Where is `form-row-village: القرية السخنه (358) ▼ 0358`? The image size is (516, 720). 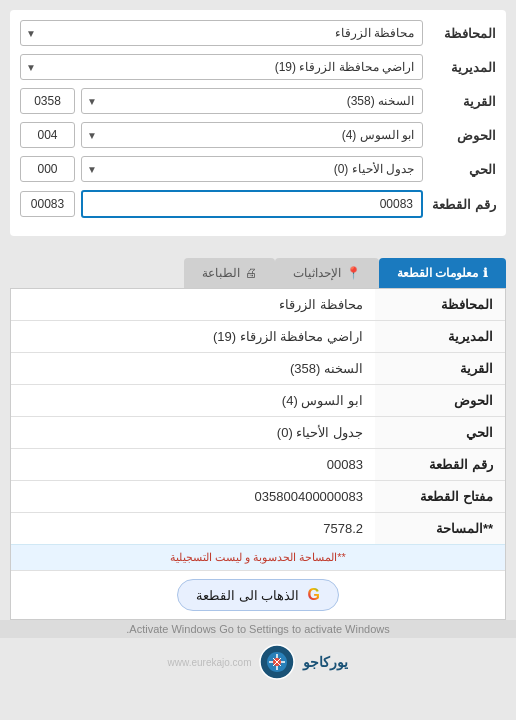 form-row-village: القرية السخنه (358) ▼ 0358 is located at coordinates (258, 101).